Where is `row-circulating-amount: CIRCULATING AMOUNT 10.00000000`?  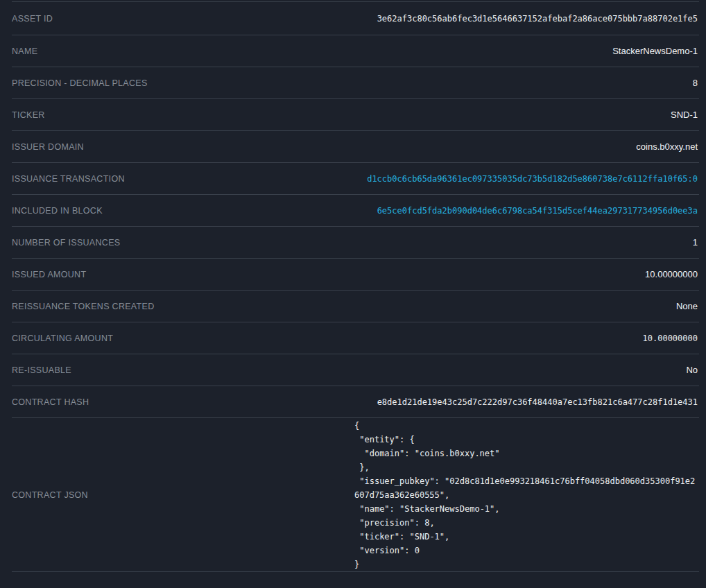
row-circulating-amount: CIRCULATING AMOUNT 10.00000000 is located at coordinates (355, 338).